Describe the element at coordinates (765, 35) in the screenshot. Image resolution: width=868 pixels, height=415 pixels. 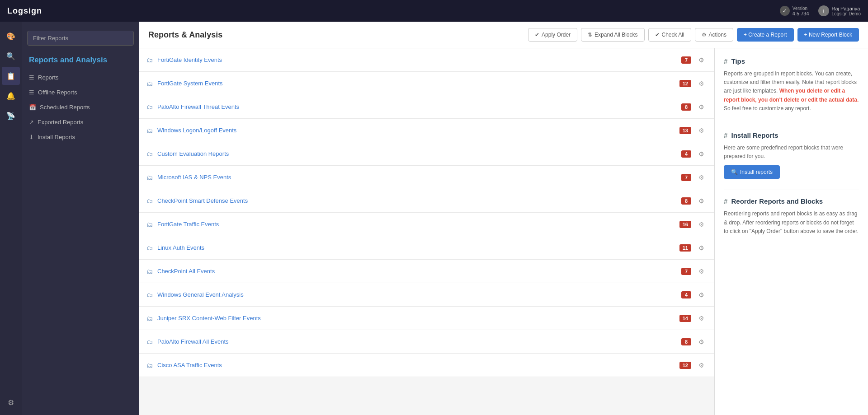
I see `create-report-label: + Create a Report` at that location.